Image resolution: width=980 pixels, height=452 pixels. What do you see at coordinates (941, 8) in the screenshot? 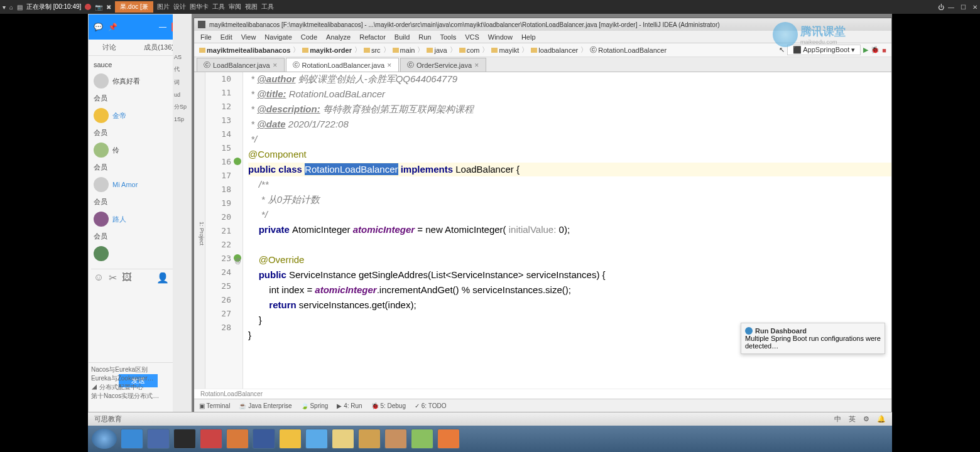
I see `power-icon: ⏻` at bounding box center [941, 8].